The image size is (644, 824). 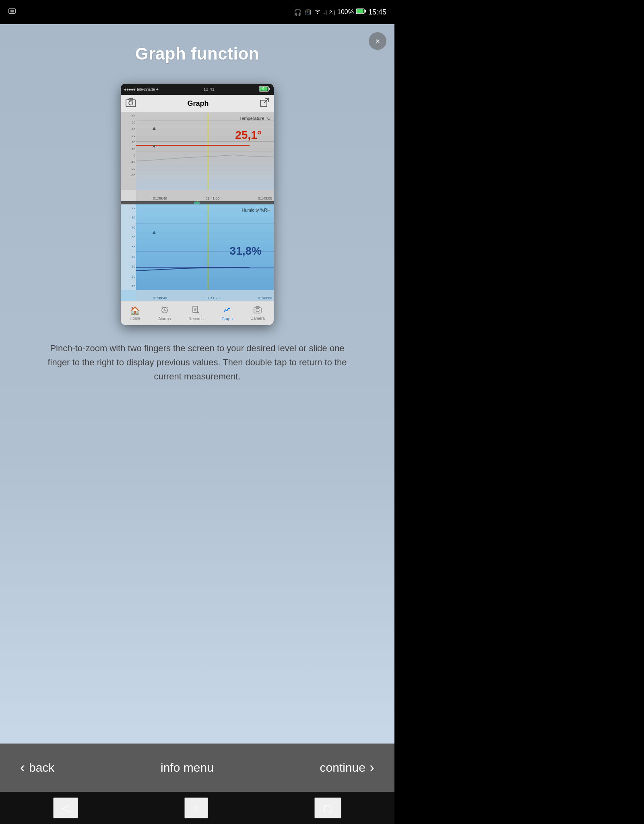 What do you see at coordinates (361, 12) in the screenshot?
I see `battery-icon` at bounding box center [361, 12].